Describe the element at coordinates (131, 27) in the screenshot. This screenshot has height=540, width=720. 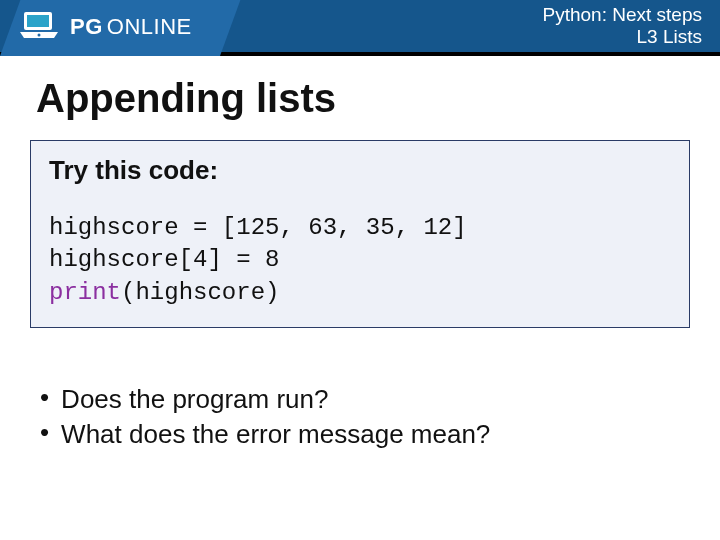
I see `brand-text: PG ONLINE` at that location.